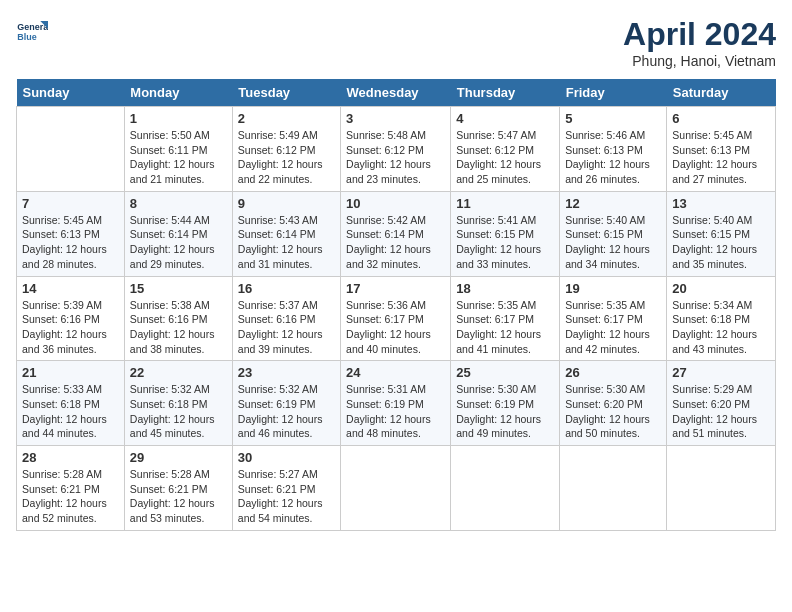 The height and width of the screenshot is (612, 792). I want to click on col-wednesday: Wednesday, so click(396, 93).